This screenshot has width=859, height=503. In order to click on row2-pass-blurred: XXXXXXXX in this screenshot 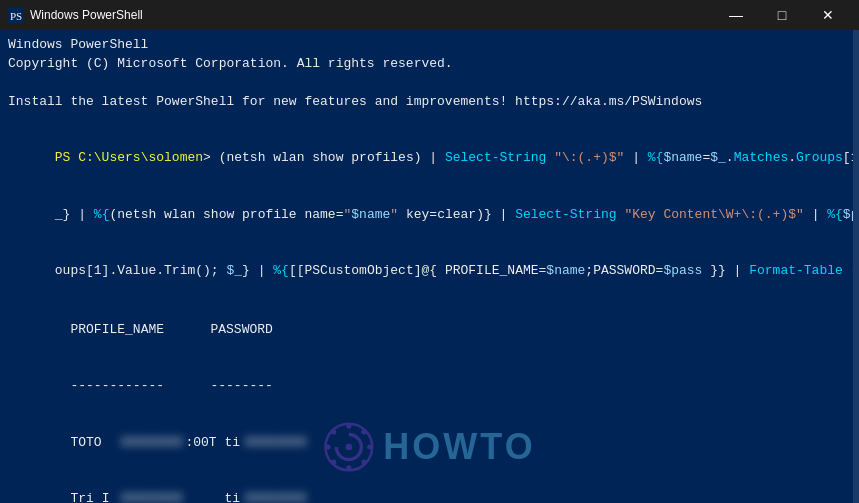, I will do `click(275, 496)`.